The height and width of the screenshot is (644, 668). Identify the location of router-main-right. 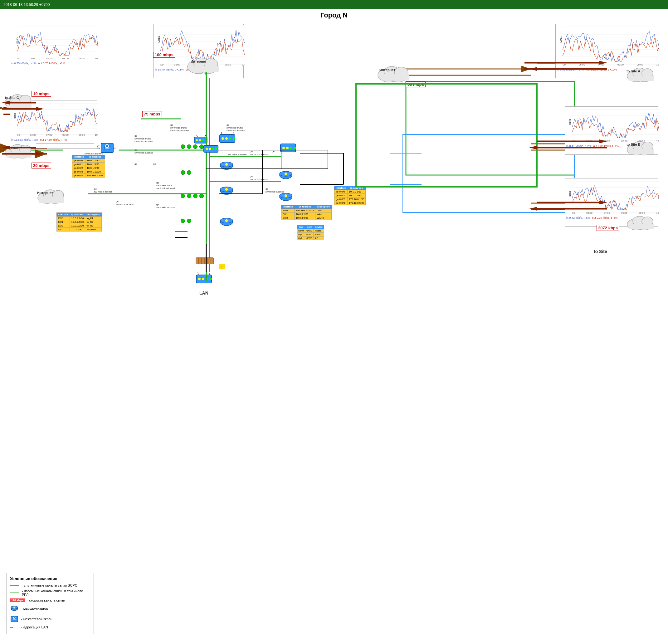
(288, 148).